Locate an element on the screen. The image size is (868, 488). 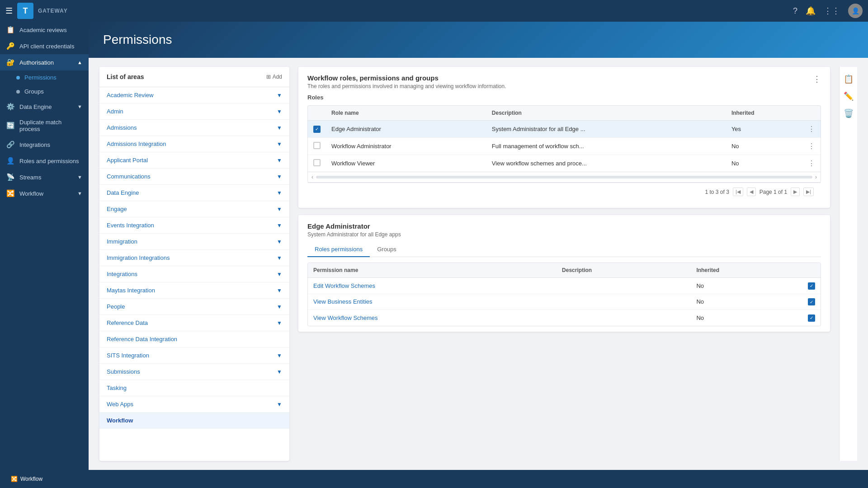
bottom-nav-item-workflow: 🔀 Workflow is located at coordinates (27, 479).